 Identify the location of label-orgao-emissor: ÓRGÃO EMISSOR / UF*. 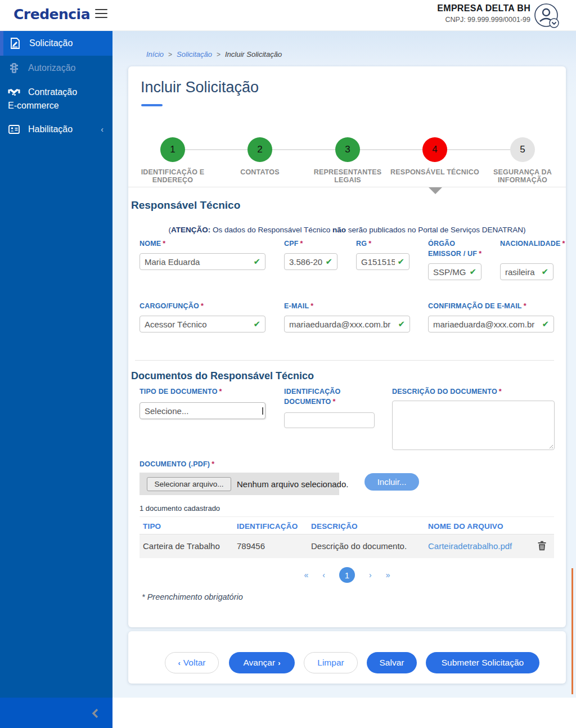
(456, 249).